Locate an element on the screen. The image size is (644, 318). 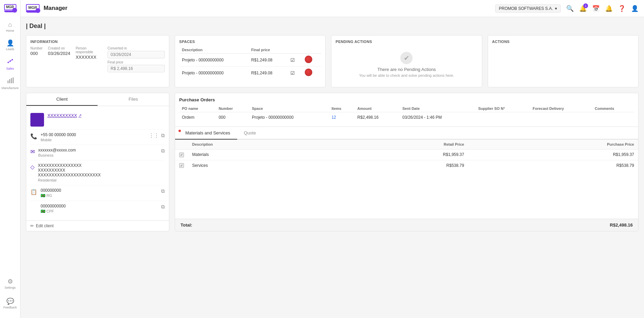
sidebar-nav: ⌂ Home 👤 Leads Sales Manufacture is located at coordinates (10, 146).